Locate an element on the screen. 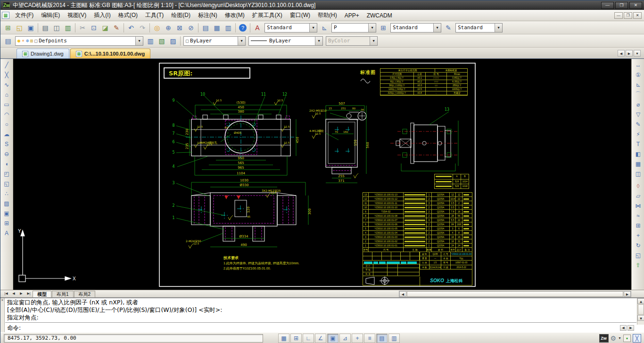 The width and height of the screenshot is (644, 343). layer-manager-icon: ▤ is located at coordinates (8, 41).